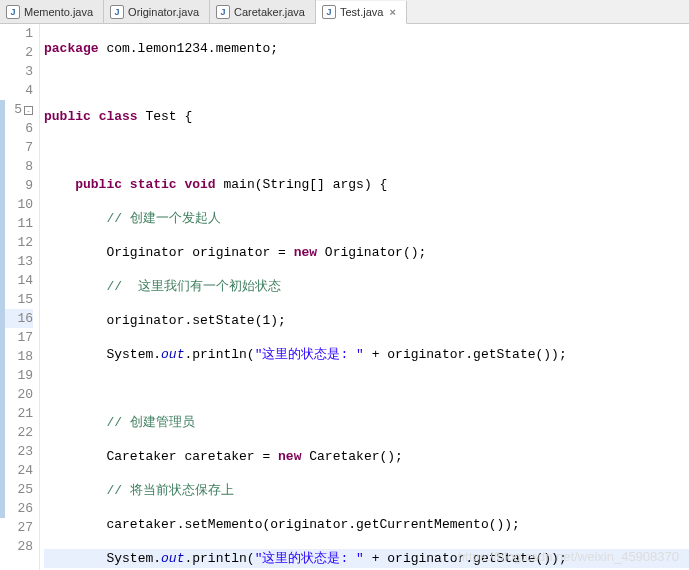  What do you see at coordinates (157, 12) in the screenshot?
I see `tab-originator: J Originator.java` at bounding box center [157, 12].